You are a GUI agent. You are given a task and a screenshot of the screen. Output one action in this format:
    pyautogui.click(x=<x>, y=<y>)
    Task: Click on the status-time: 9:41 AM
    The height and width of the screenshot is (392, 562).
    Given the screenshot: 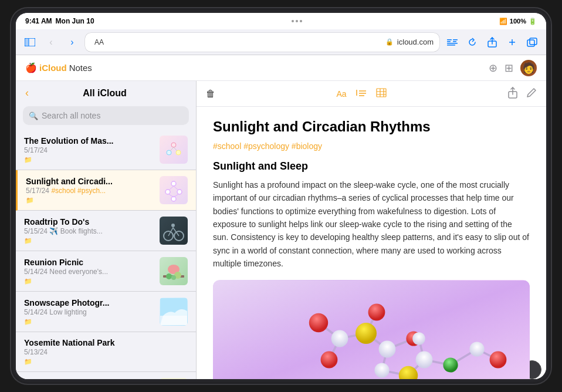 What is the action you would take?
    pyautogui.click(x=39, y=21)
    